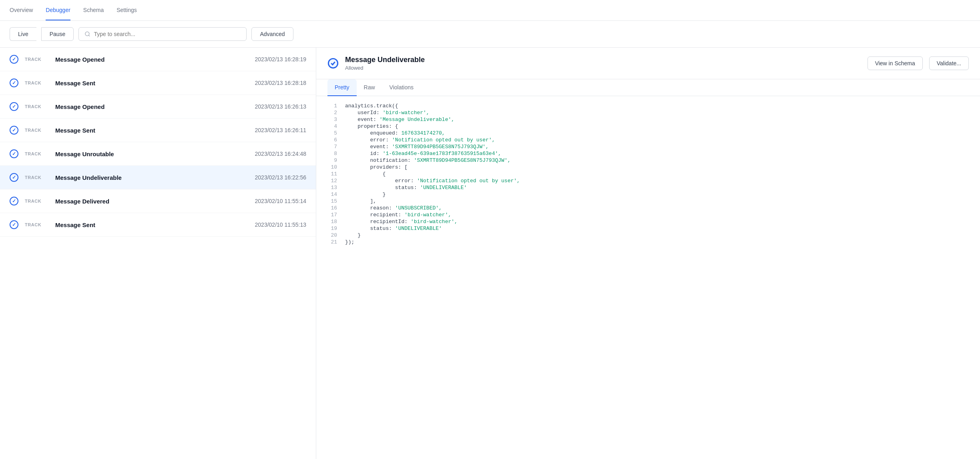 The image size is (980, 459). Describe the element at coordinates (603, 60) in the screenshot. I see `detail-title: Message Undeliverable` at that location.